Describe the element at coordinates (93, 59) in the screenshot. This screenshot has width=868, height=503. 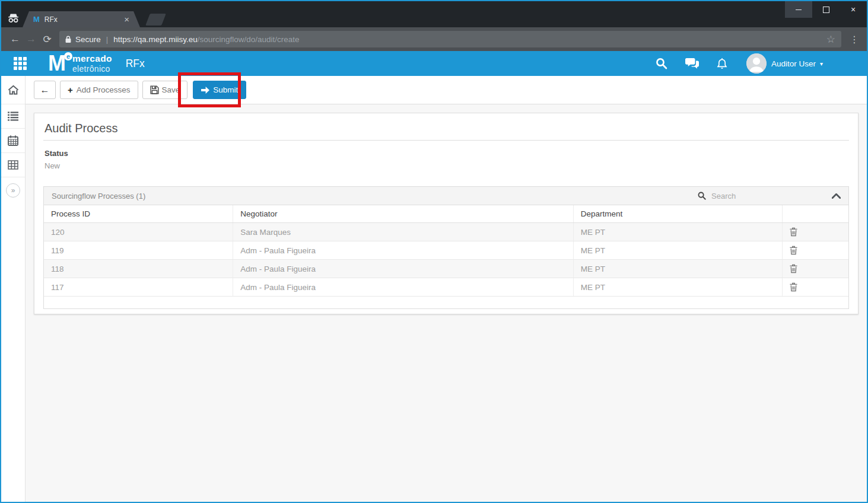
I see `brand-line-1: mercado` at that location.